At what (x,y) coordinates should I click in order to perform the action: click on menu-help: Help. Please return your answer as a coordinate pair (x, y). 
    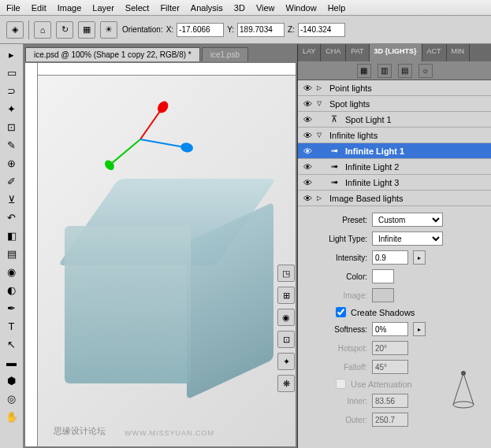
    Looking at the image, I should click on (337, 8).